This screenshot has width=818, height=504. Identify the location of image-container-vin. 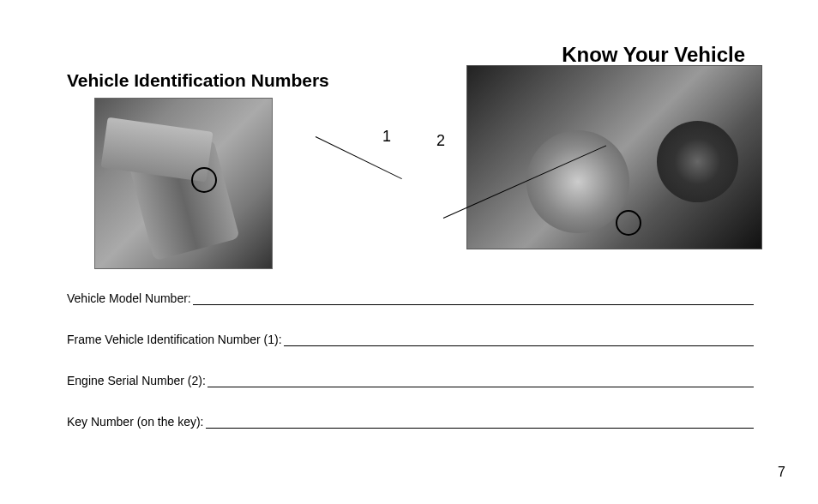
(183, 183).